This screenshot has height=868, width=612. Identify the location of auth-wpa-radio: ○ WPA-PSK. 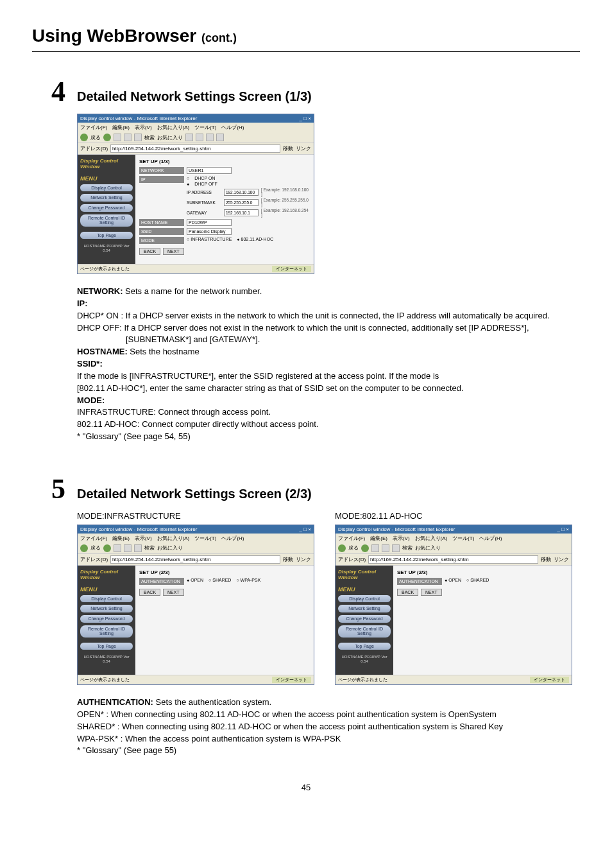
(248, 580).